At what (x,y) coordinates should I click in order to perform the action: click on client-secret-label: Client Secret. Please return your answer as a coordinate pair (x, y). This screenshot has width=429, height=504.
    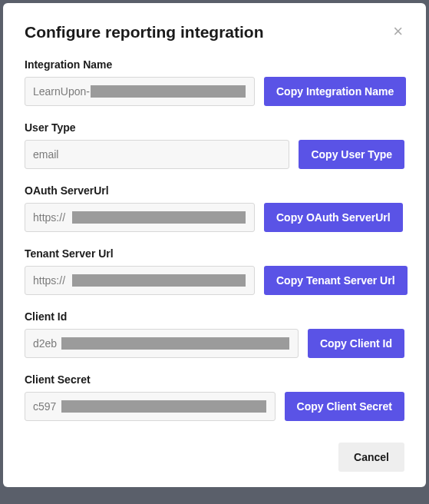
    Looking at the image, I should click on (215, 380).